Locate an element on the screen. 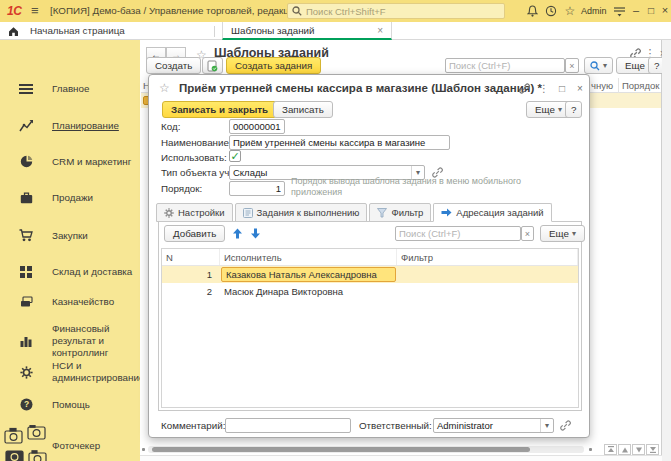 The image size is (671, 461). tab-task-addressing: Адресация заданий is located at coordinates (492, 212).